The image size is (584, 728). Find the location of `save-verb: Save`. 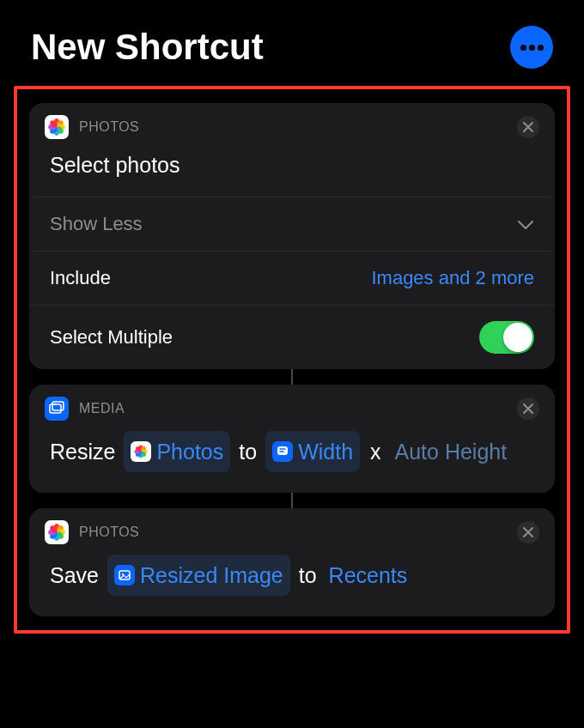

save-verb: Save is located at coordinates (74, 575).